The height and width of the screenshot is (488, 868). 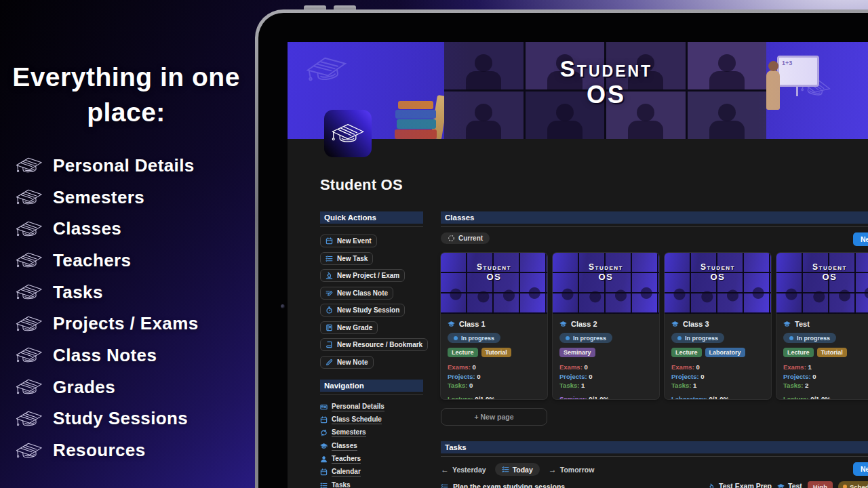 What do you see at coordinates (372, 420) in the screenshot?
I see `nav-item-class-schedule: Class Schedule` at bounding box center [372, 420].